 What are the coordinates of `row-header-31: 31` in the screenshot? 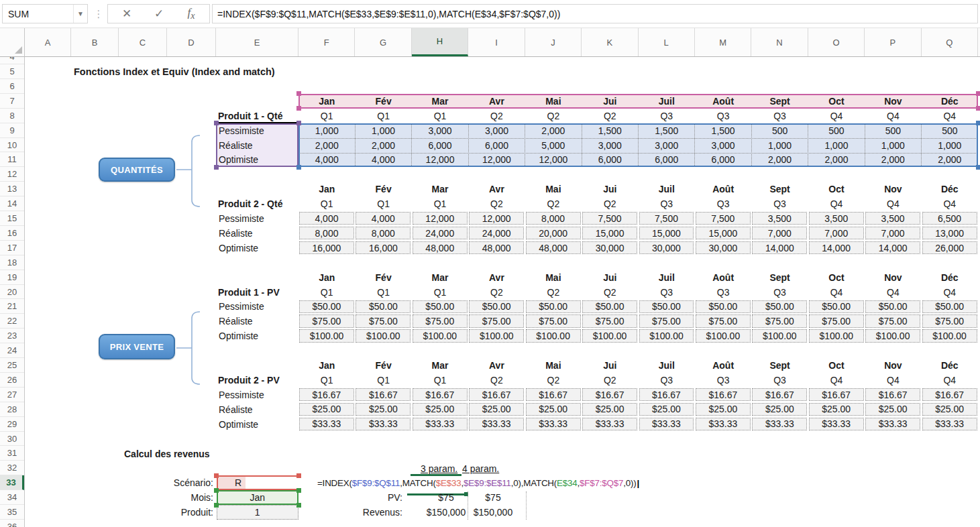 It's located at (12, 454).